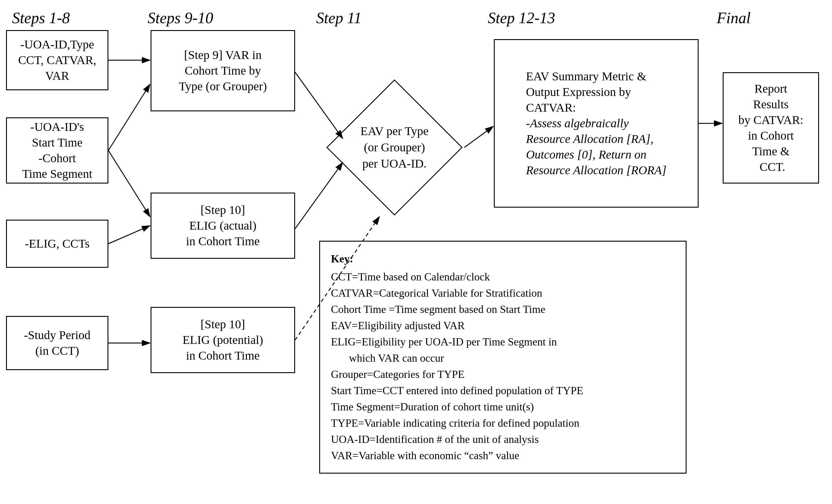 This screenshot has height=504, width=832. What do you see at coordinates (57, 343) in the screenshot?
I see `input-box-4-text: -Study Period(in CCT)` at bounding box center [57, 343].